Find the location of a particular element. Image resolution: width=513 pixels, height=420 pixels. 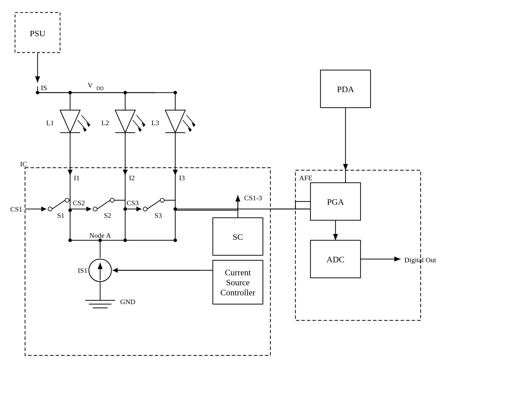

adc-label: ADC is located at coordinates (335, 259).